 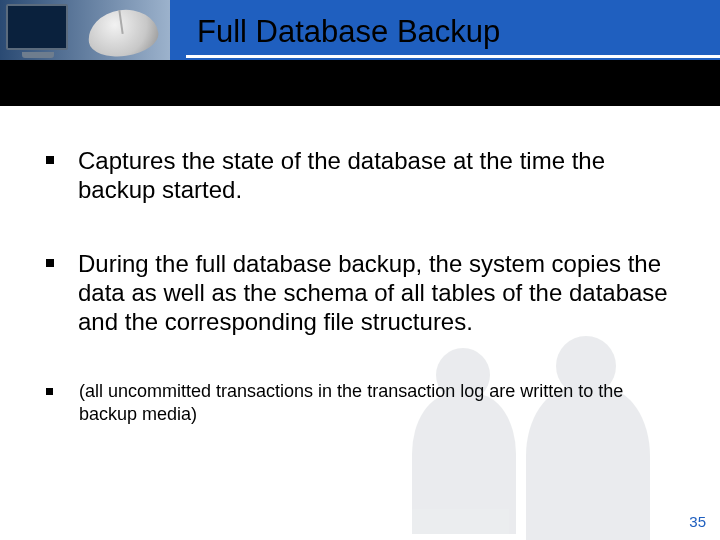 What do you see at coordinates (365, 293) in the screenshot?
I see `bullet-item: During the full database backup, the sys…` at bounding box center [365, 293].